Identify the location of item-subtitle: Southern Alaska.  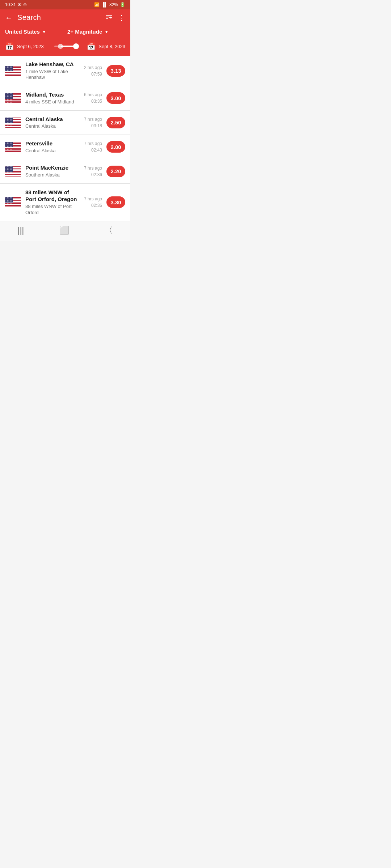
(52, 175).